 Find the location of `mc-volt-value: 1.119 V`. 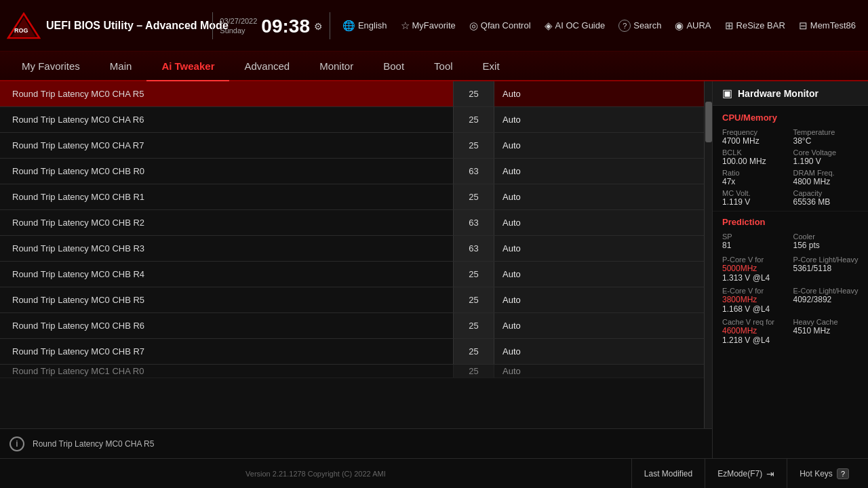

mc-volt-value: 1.119 V is located at coordinates (755, 202).